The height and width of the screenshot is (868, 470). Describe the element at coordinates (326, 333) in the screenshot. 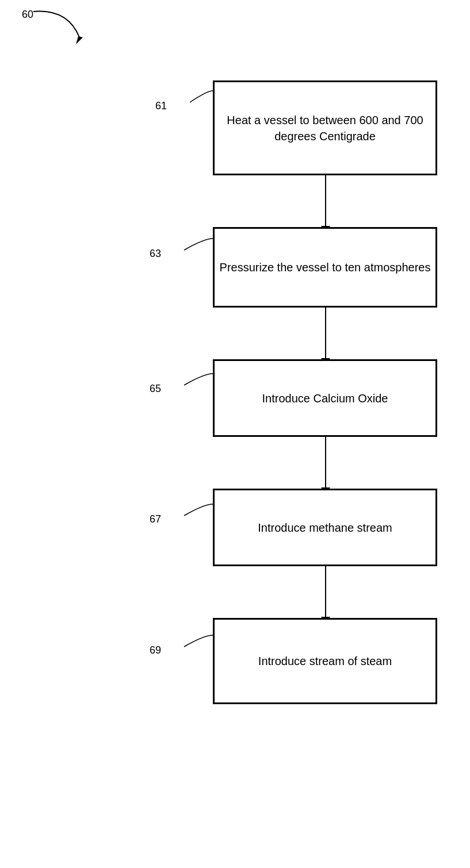

I see `arrow-2-line` at that location.